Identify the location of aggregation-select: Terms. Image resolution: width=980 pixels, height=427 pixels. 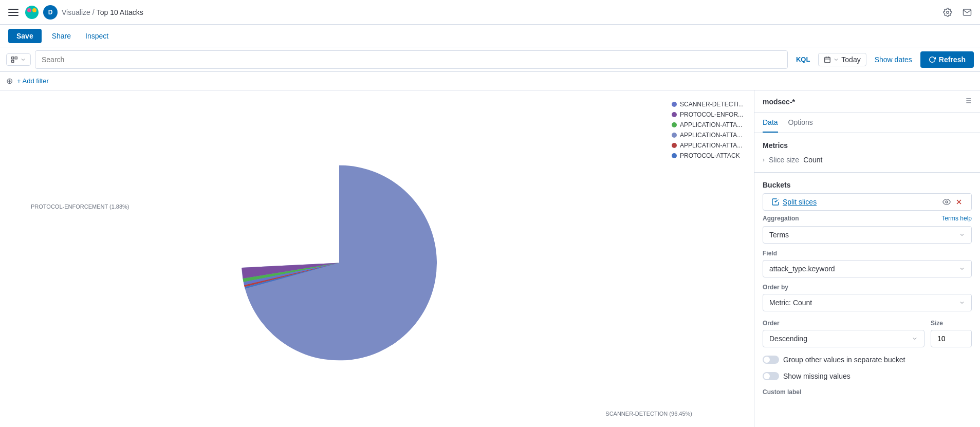
(867, 235).